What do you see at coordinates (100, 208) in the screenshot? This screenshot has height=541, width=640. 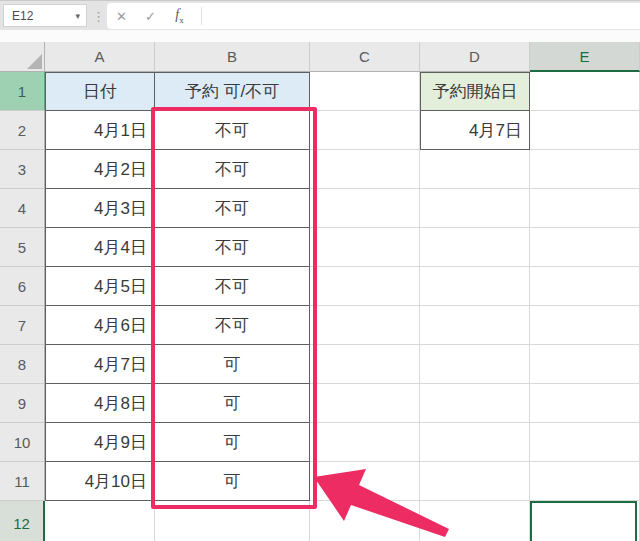 I see `cell-A4: 4月3日` at bounding box center [100, 208].